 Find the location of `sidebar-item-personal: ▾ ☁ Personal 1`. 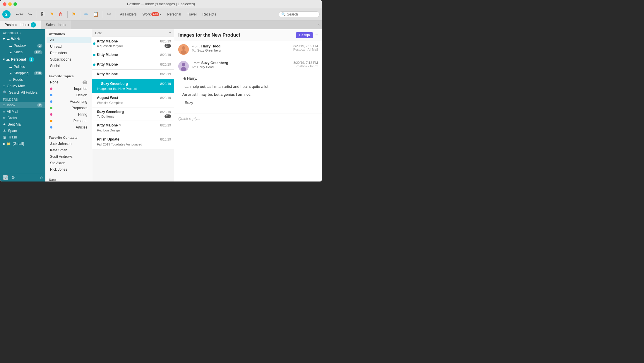

sidebar-item-personal: ▾ ☁ Personal 1 is located at coordinates (23, 59).